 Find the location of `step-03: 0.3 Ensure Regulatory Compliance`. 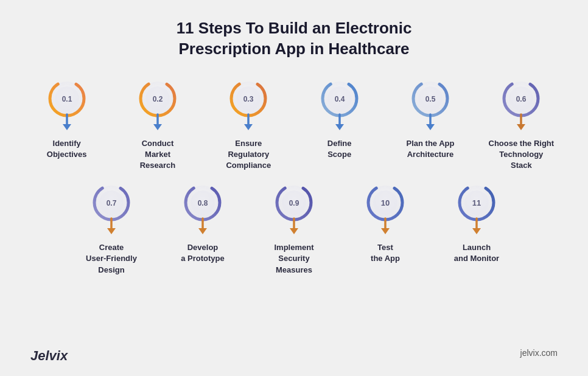

step-03: 0.3 Ensure Regulatory Compliance is located at coordinates (248, 124).